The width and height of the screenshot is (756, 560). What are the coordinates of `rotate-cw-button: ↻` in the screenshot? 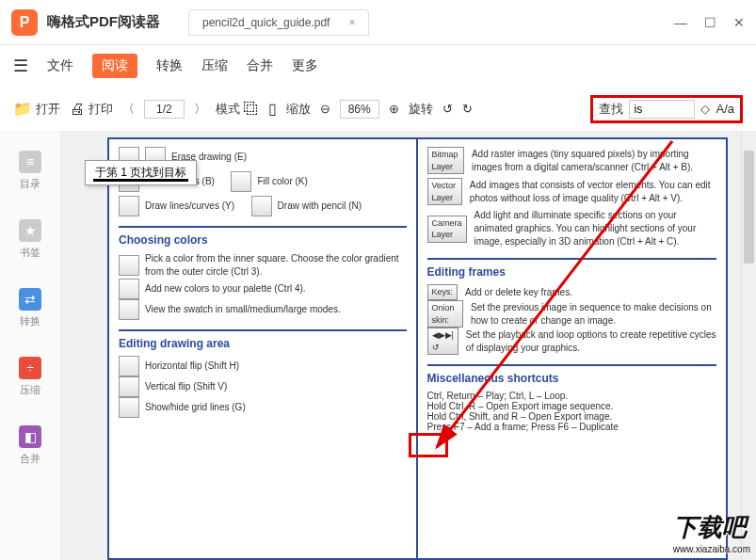 It's located at (467, 109).